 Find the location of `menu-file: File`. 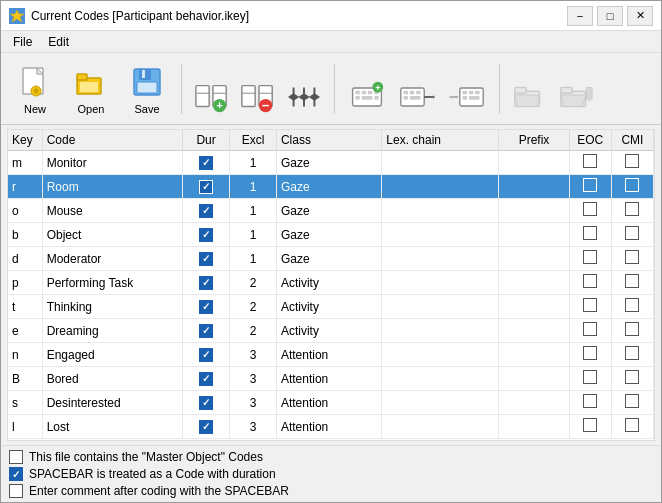

menu-file: File is located at coordinates (22, 42).